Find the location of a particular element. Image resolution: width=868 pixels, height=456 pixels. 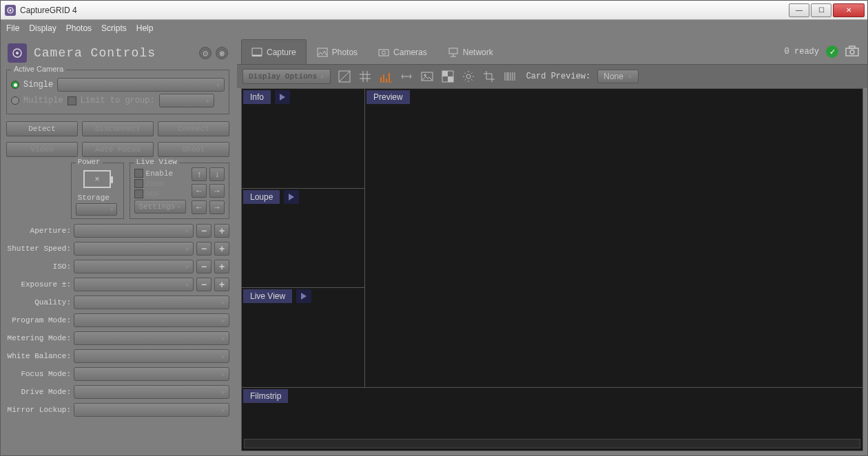

menu-file: File is located at coordinates (12, 28).